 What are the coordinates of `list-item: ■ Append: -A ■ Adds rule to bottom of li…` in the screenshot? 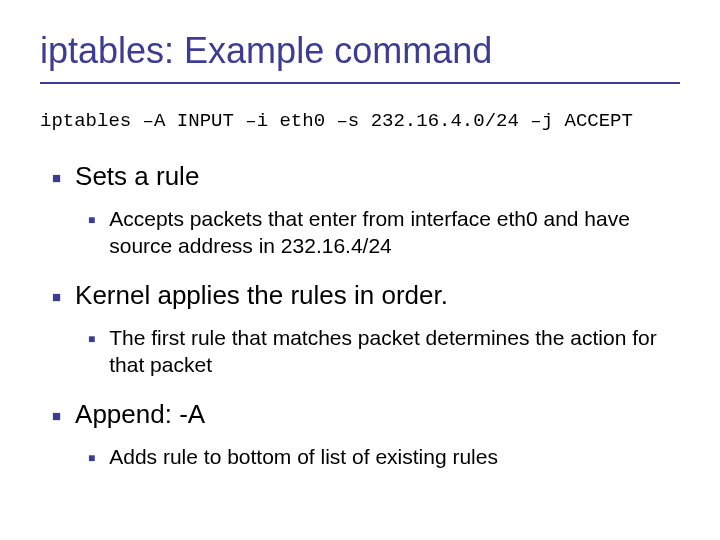 It's located at (366, 434).